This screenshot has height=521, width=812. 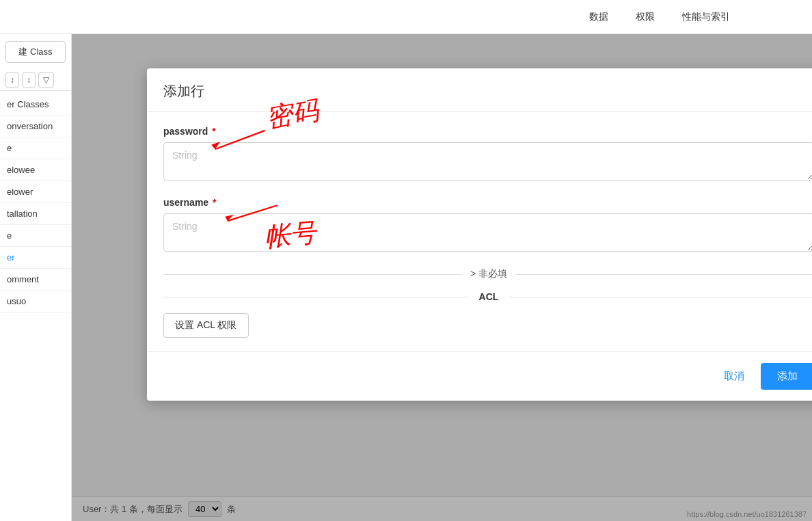 I want to click on sidebar-item-er: er, so click(x=36, y=258).